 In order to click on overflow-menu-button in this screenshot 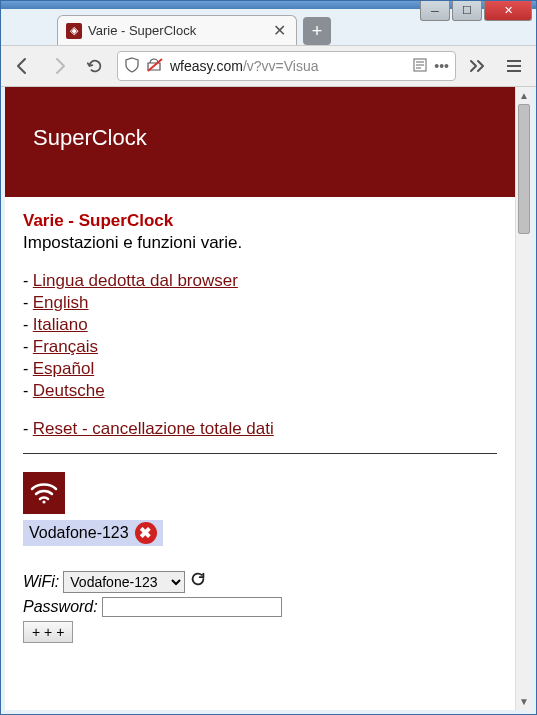, I will do `click(478, 66)`.